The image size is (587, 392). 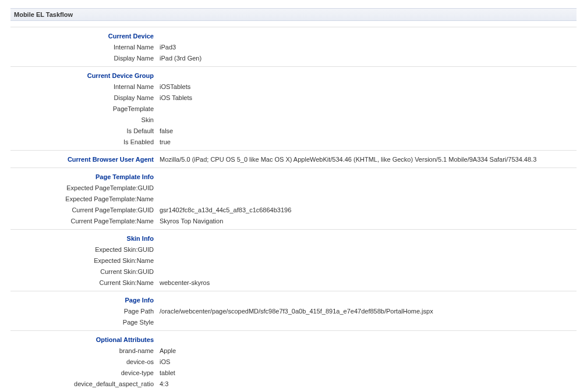 I want to click on label-device-os: device-os, so click(x=85, y=362).